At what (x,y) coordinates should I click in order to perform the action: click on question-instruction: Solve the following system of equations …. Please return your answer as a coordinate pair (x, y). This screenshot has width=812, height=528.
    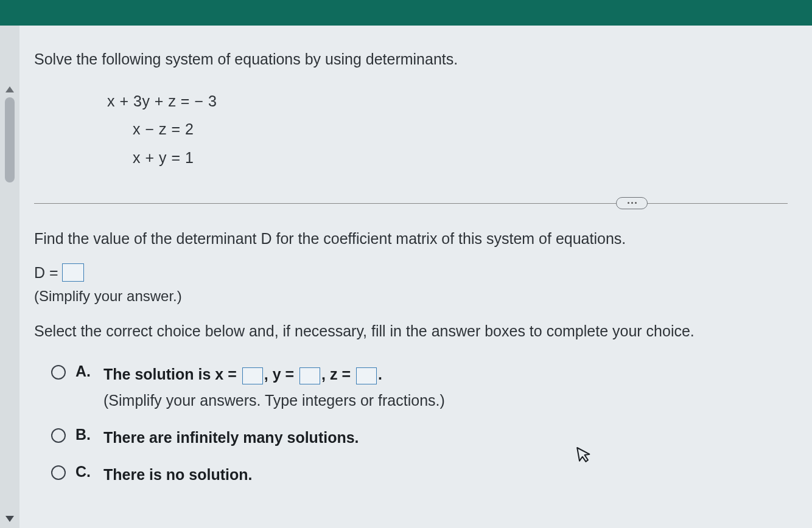
    Looking at the image, I should click on (411, 60).